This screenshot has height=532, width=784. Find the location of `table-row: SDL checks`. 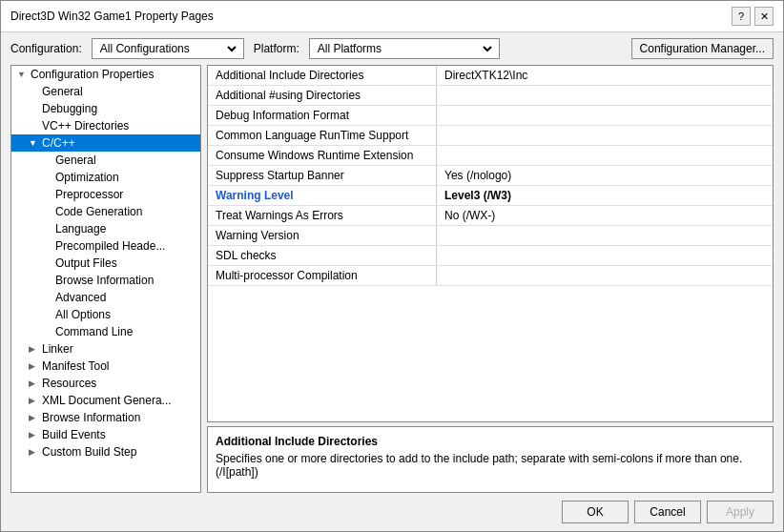

table-row: SDL checks is located at coordinates (490, 256).